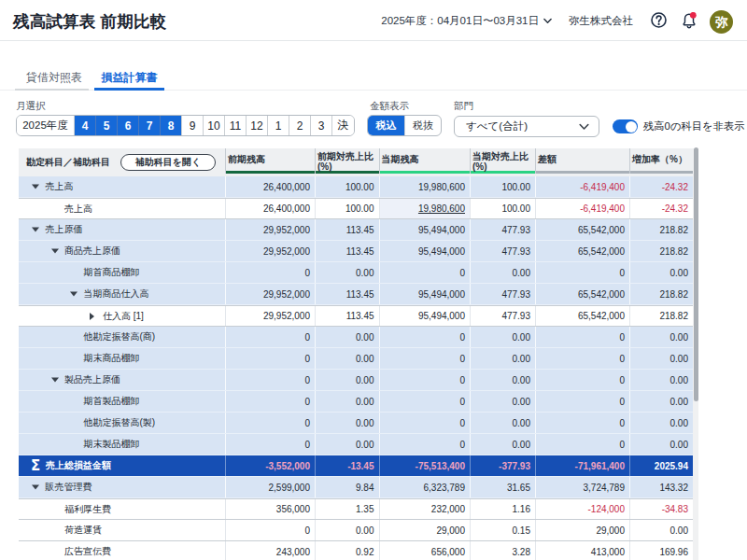  I want to click on tax-excluded-button: 税抜, so click(422, 125).